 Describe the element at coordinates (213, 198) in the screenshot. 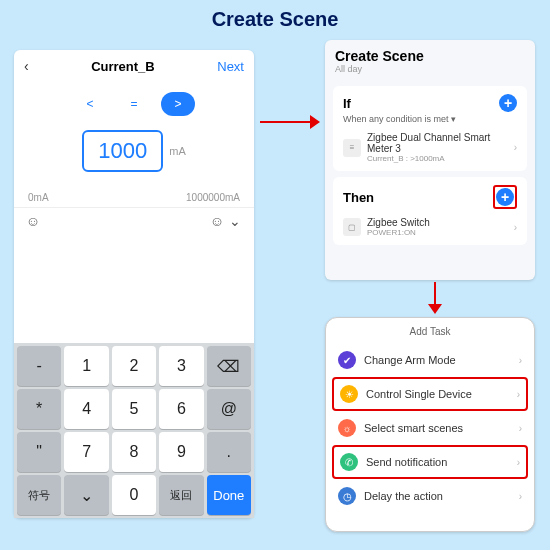

I see `range-max: 1000000mA` at that location.